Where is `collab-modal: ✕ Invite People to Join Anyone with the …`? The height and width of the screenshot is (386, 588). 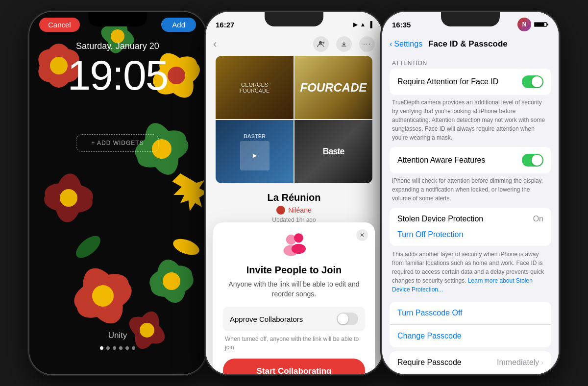
collab-modal: ✕ Invite People to Join Anyone with the … is located at coordinates (294, 298).